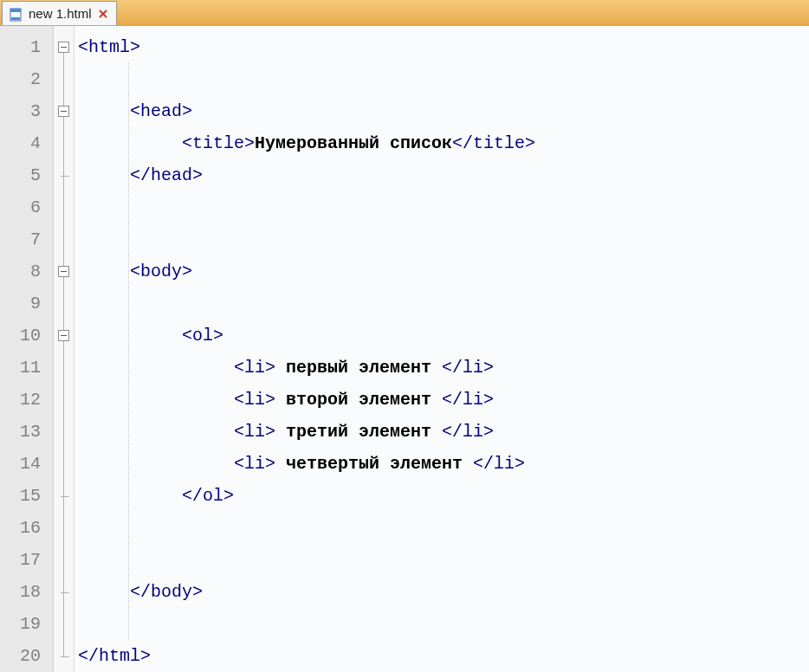 This screenshot has width=809, height=672. Describe the element at coordinates (353, 144) in the screenshot. I see `text-content: Нумерованный список` at that location.